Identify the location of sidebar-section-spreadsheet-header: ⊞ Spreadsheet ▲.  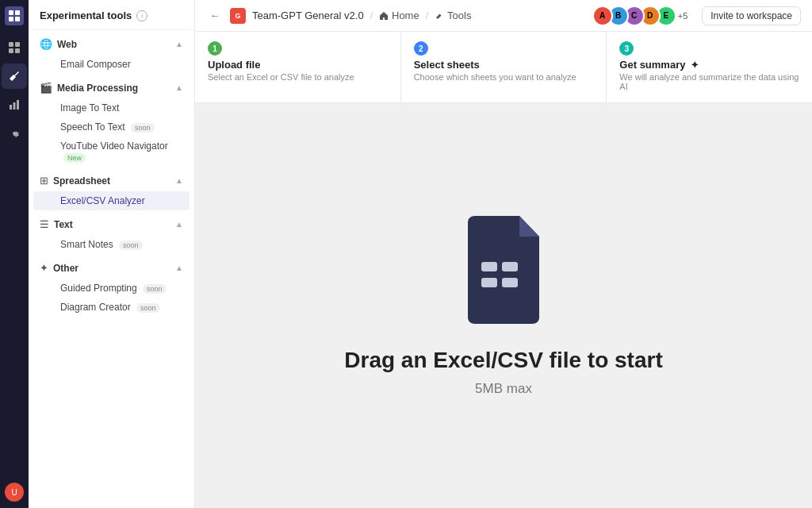
(111, 179).